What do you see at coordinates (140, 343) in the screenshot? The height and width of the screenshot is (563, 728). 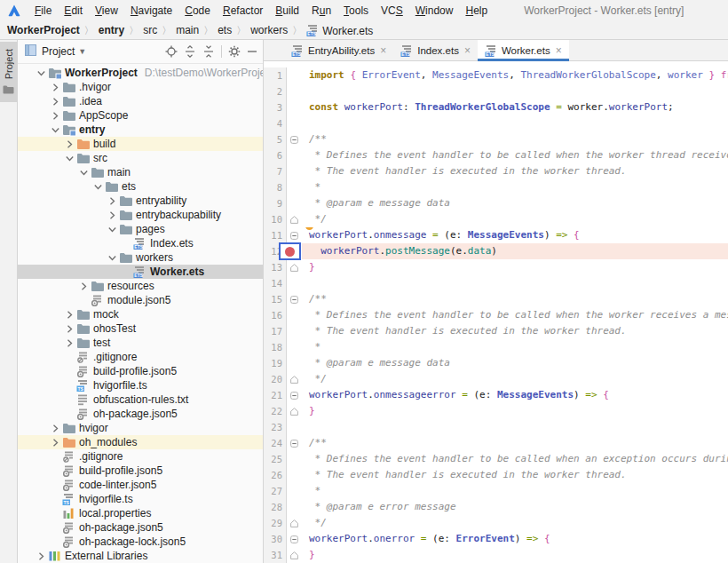 I see `tree-item-test: test` at bounding box center [140, 343].